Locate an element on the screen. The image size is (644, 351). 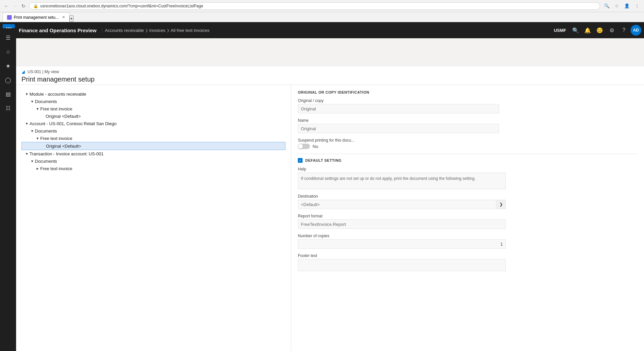
sidebar-menu-button: ☰ is located at coordinates (8, 38).